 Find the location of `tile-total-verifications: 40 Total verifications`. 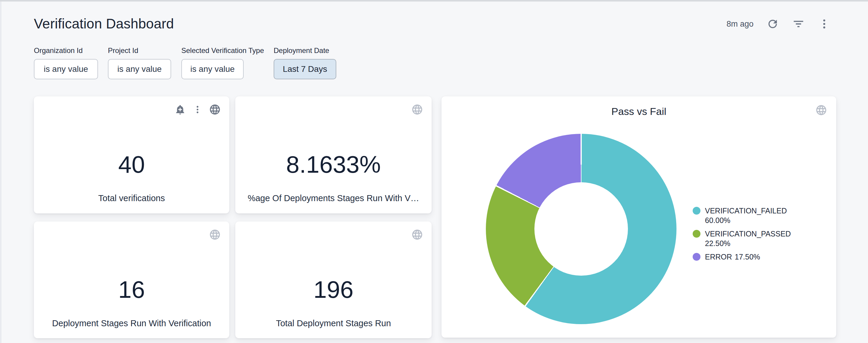

tile-total-verifications: 40 Total verifications is located at coordinates (131, 155).